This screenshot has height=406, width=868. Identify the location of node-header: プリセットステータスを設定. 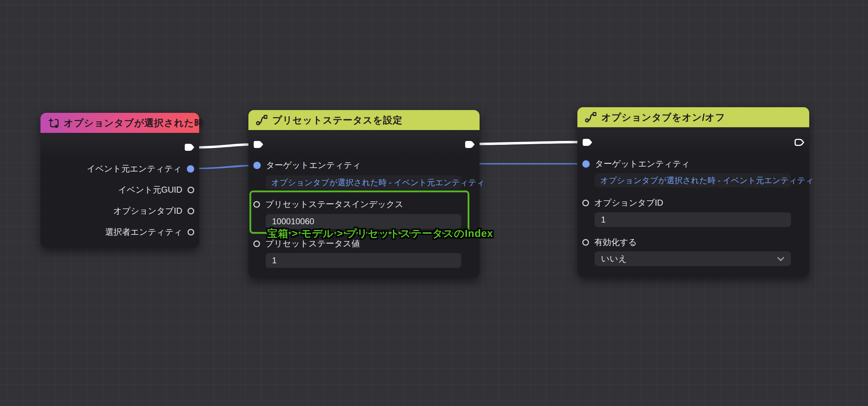
(364, 120).